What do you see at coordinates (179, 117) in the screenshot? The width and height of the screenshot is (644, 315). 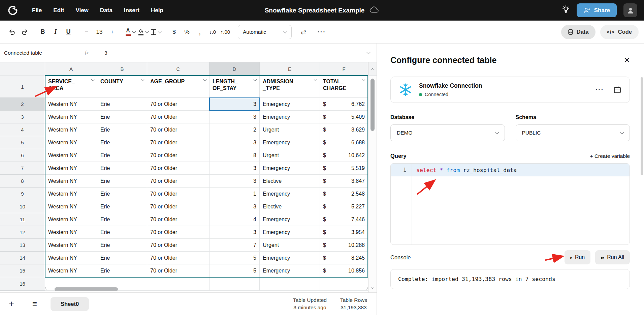 I see `cell-C3: 70 or Older` at bounding box center [179, 117].